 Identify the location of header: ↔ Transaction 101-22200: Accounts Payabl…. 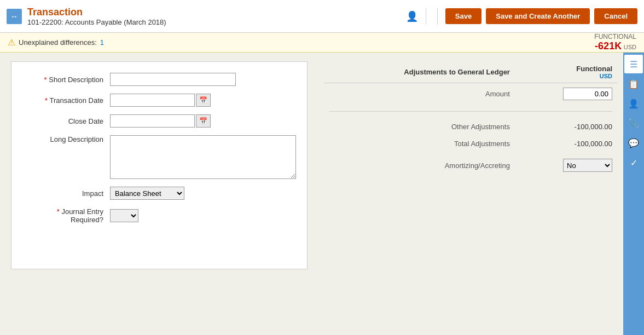
(322, 16).